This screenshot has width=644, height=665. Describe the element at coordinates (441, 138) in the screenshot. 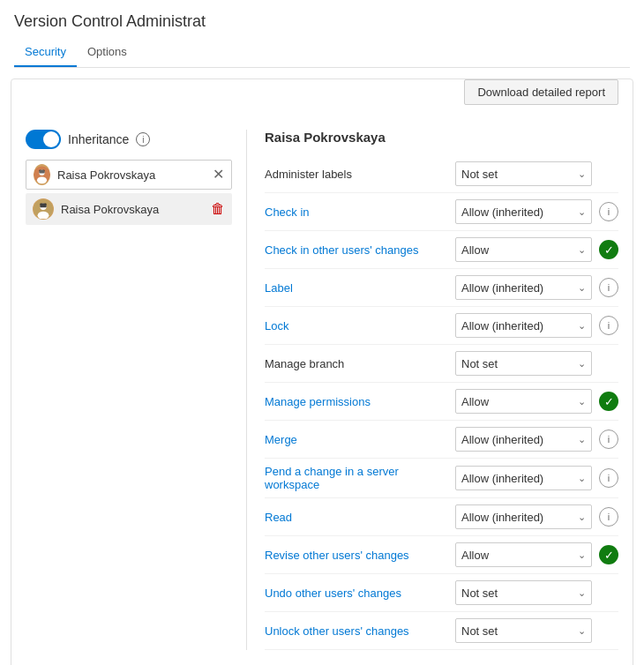

I see `user-section-title: Raisa Pokrovskaya` at that location.